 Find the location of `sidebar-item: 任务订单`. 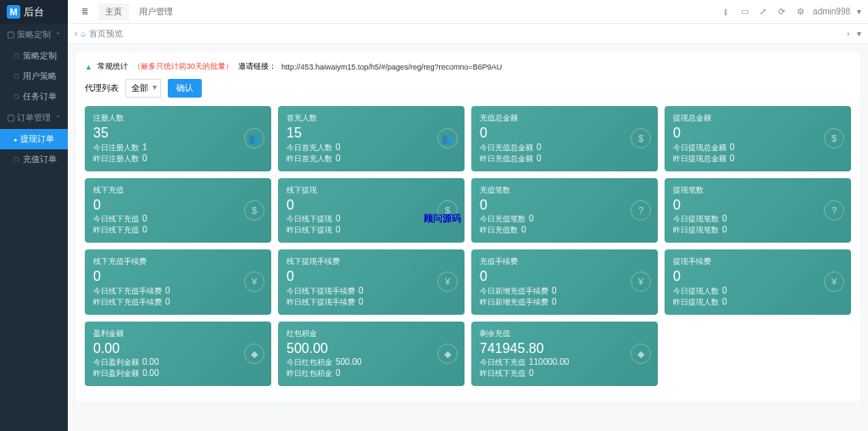

sidebar-item: 任务订单 is located at coordinates (34, 97).